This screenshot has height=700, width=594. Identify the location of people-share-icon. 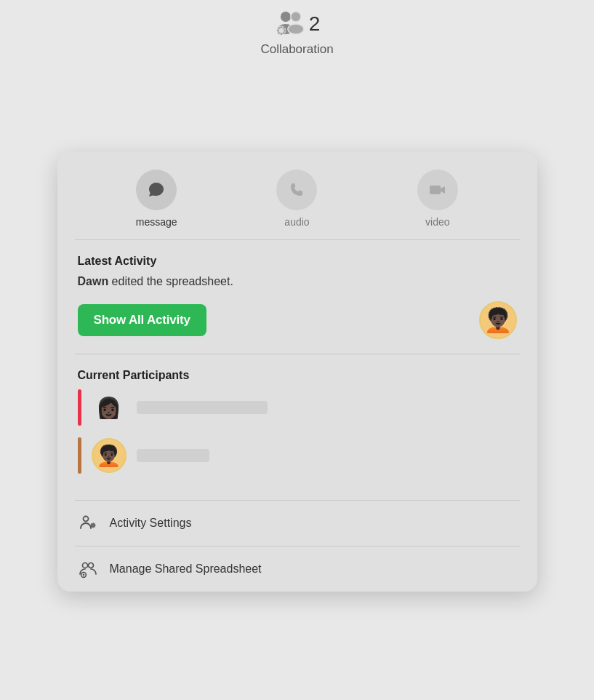
(88, 569).